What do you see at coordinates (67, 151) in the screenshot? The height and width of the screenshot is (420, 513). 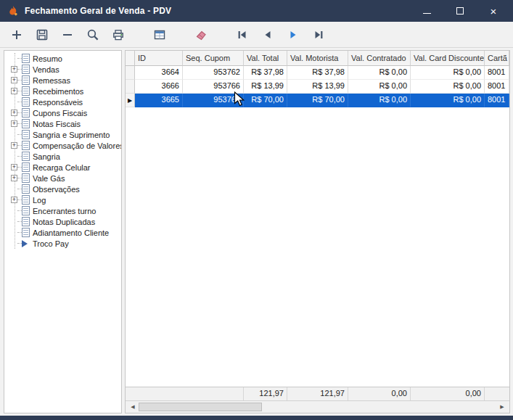 I see `sidebar-tree-list: + Resumo + Vendas + Remessas + Recebimen…` at bounding box center [67, 151].